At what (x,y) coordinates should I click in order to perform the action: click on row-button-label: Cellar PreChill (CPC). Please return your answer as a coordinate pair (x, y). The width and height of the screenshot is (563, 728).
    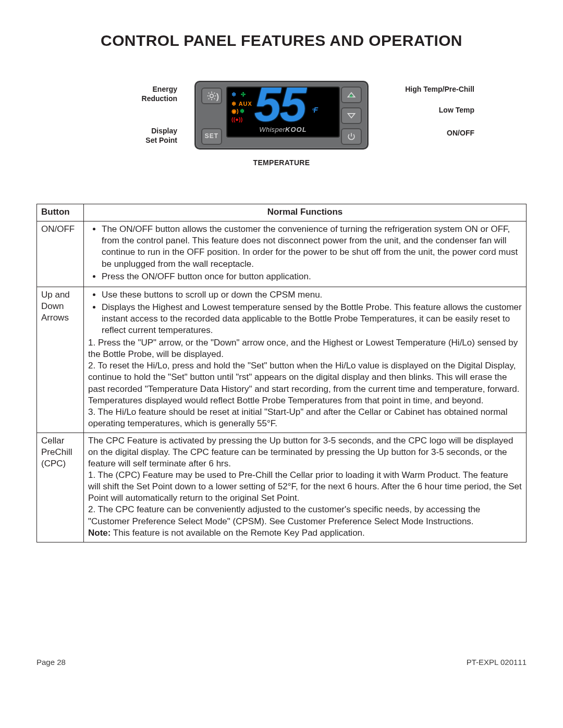
    Looking at the image, I should click on (60, 487).